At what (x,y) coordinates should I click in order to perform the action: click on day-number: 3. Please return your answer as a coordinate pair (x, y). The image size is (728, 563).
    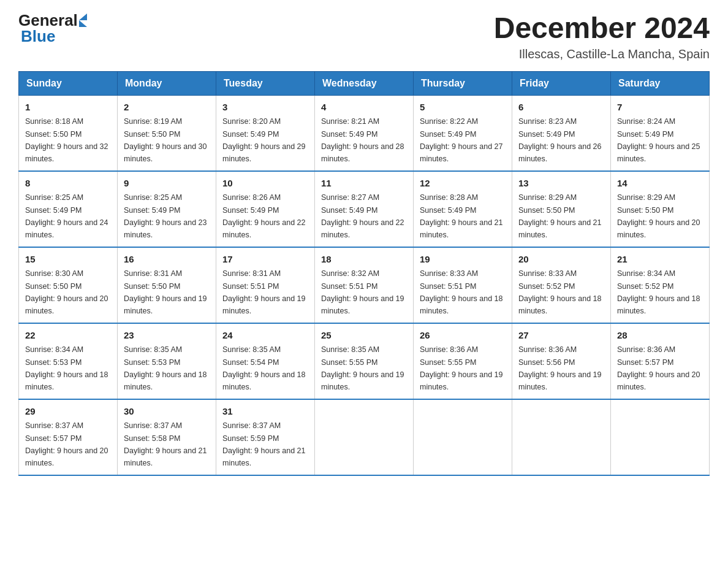
    Looking at the image, I should click on (265, 108).